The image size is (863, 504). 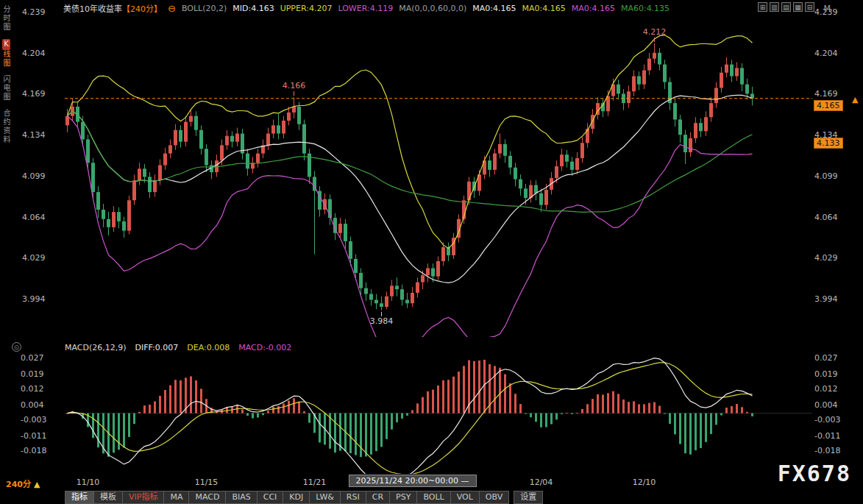 I want to click on price-annotation: 3.984, so click(x=382, y=321).